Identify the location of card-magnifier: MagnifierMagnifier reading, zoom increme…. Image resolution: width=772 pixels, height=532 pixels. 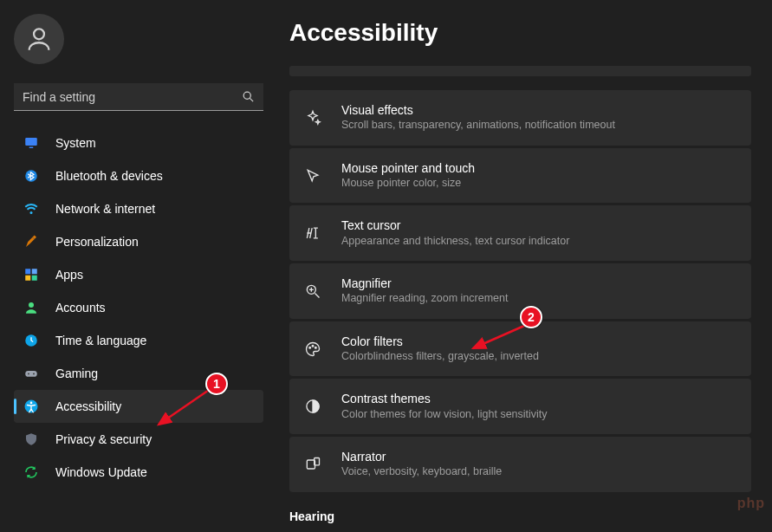
(520, 291).